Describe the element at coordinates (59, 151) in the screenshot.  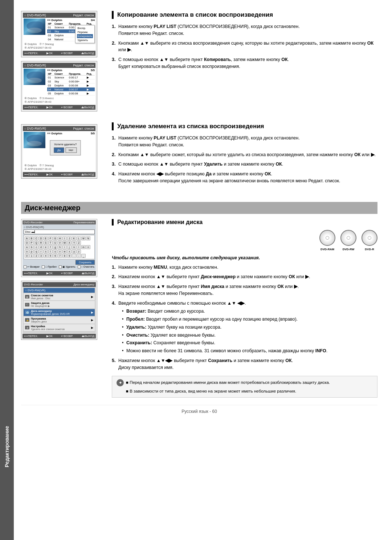
I see `screen3-mockup: ○ DVD-RW(VR) Редакт. список ≡≡ Dolphin` at that location.